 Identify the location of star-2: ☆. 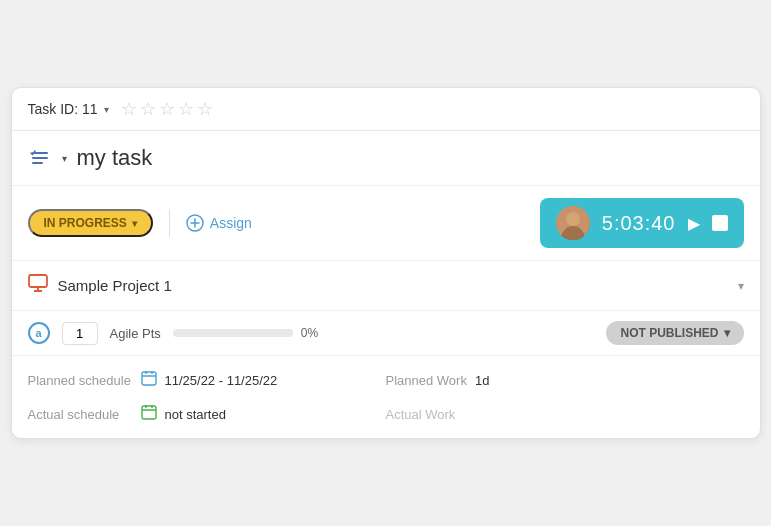
(148, 109).